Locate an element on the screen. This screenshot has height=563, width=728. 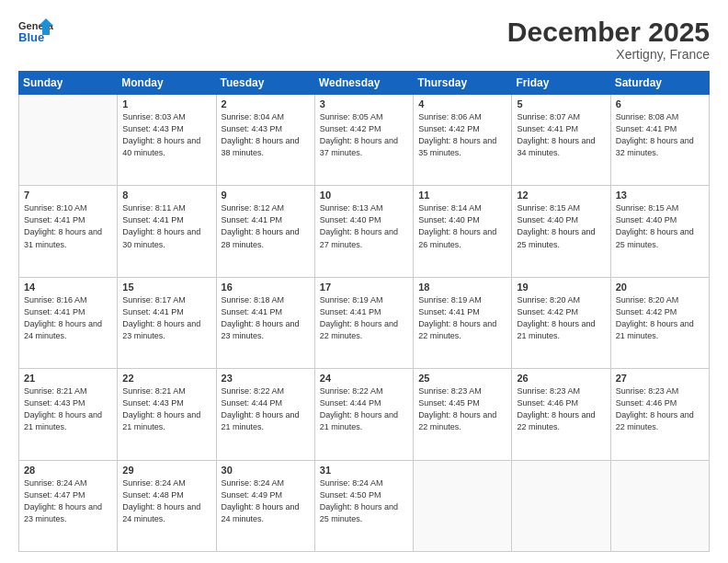
cell-info: Sunrise: 8:05 AMSunset: 4:42 PMDaylight:… is located at coordinates (364, 135).